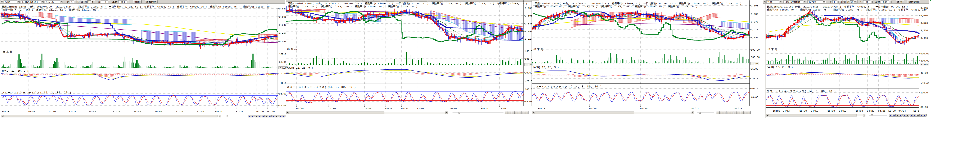 Image resolution: width=980 pixels, height=144 pixels. Describe the element at coordinates (916, 111) in the screenshot. I see `svg-text: 16:1` at that location.